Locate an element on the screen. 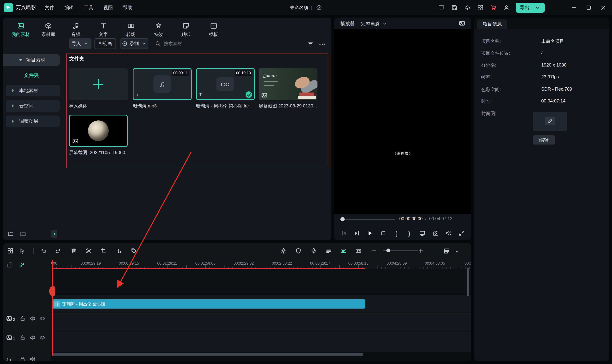  search-box is located at coordinates (180, 44).